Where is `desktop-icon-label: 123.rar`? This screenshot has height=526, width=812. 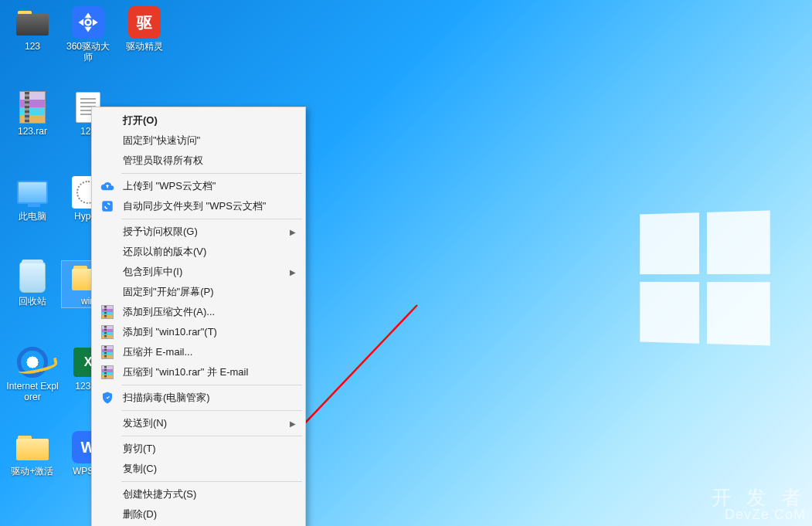 desktop-icon-label: 123.rar is located at coordinates (32, 132).